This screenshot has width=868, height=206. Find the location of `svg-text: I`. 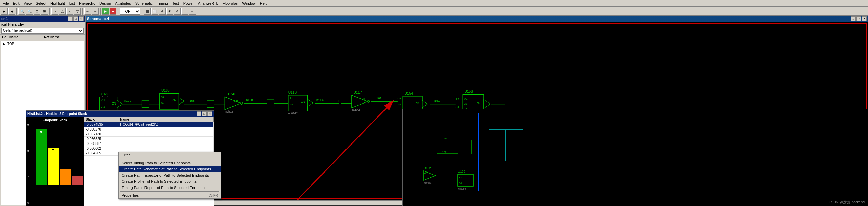

svg-text: I is located at coordinates (339, 101).